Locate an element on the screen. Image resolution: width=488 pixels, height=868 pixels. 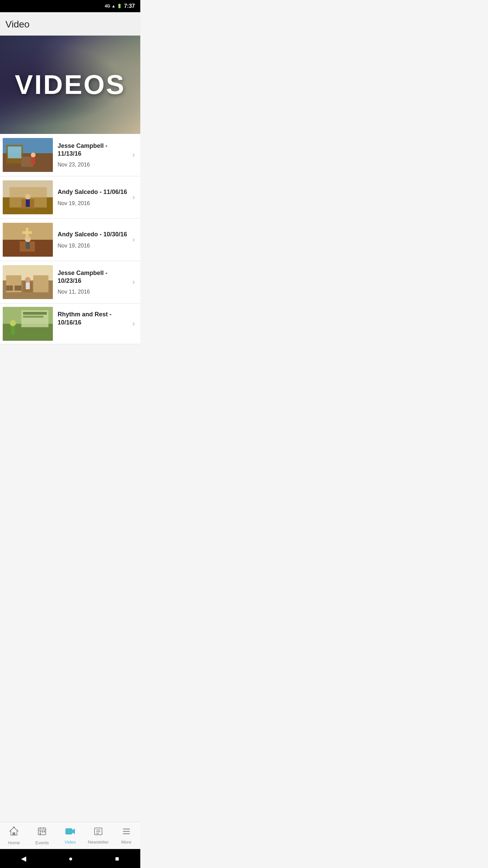
video-title: Jesse Campbell - 11/13/16 is located at coordinates (93, 150).